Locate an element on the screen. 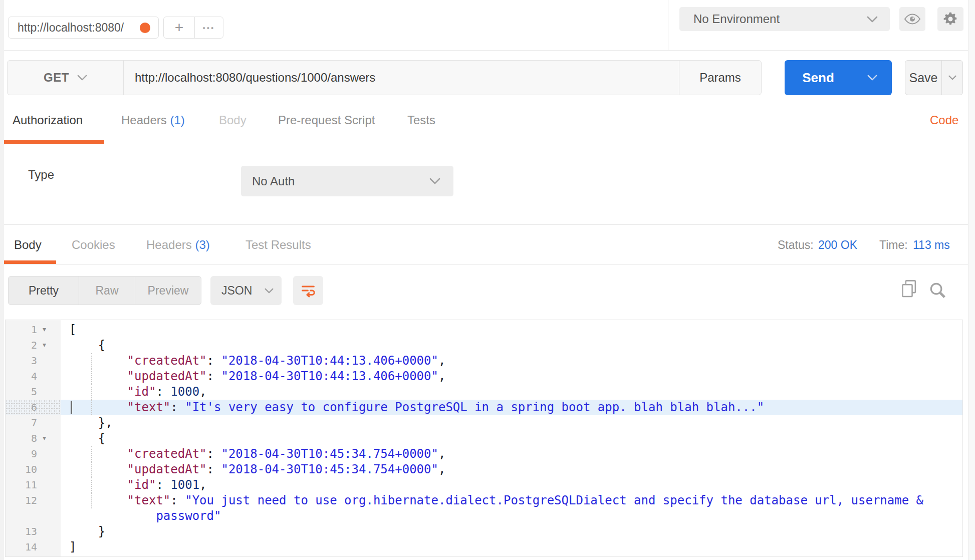  response-language-selector: JSON is located at coordinates (246, 291).